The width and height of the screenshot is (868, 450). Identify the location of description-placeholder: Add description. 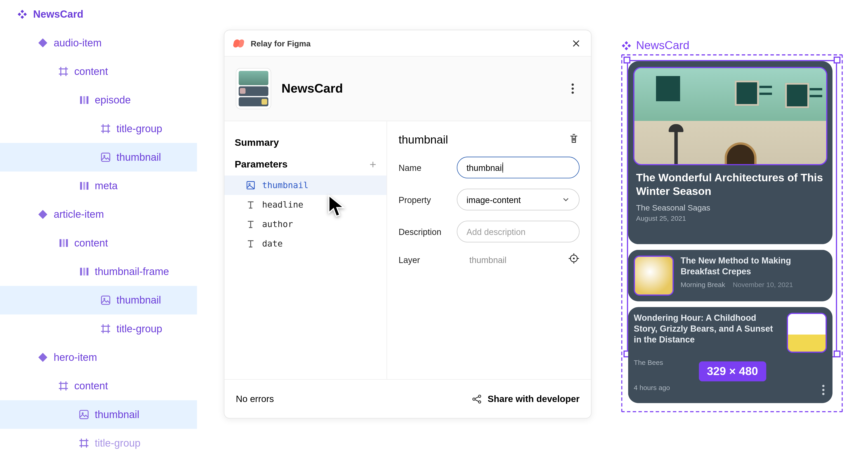
(496, 231).